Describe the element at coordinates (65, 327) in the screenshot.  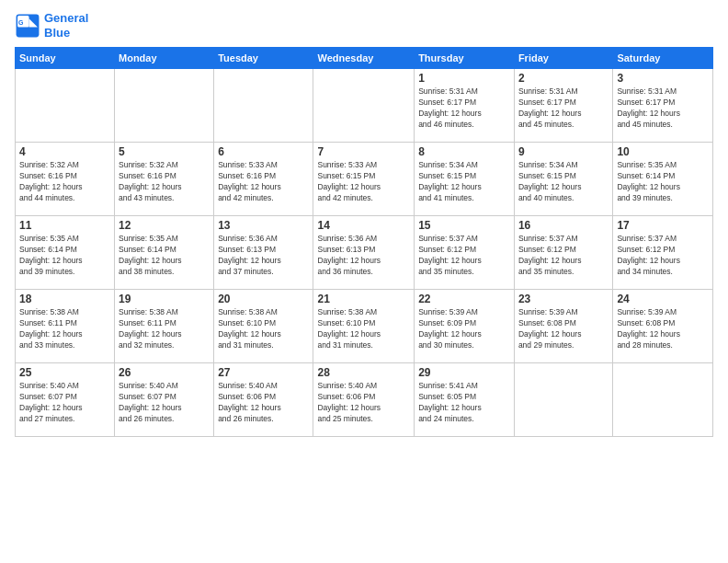
I see `calendar-cell: 18Sunrise: 5:38 AMSunset: 6:11 PMDayligh…` at that location.